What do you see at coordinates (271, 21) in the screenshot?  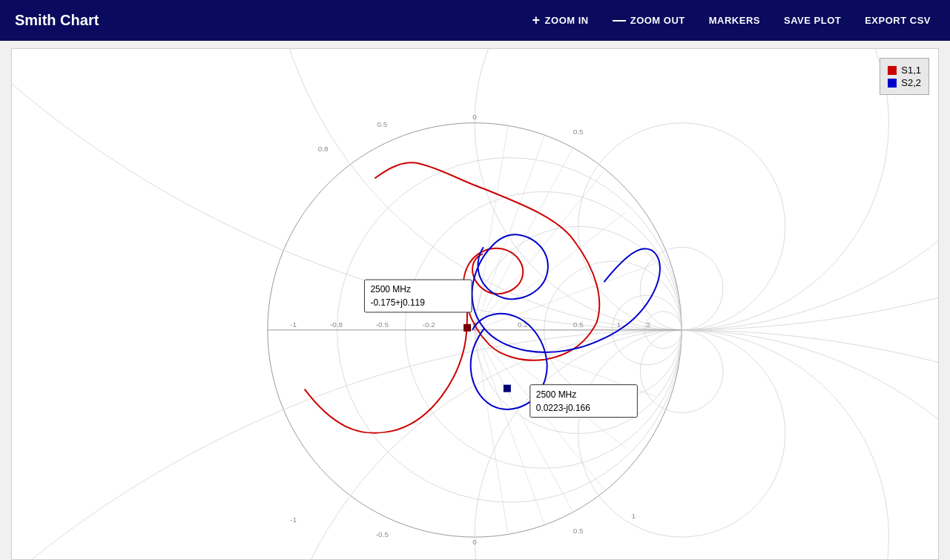 I see `app-title: Smith Chart` at bounding box center [271, 21].